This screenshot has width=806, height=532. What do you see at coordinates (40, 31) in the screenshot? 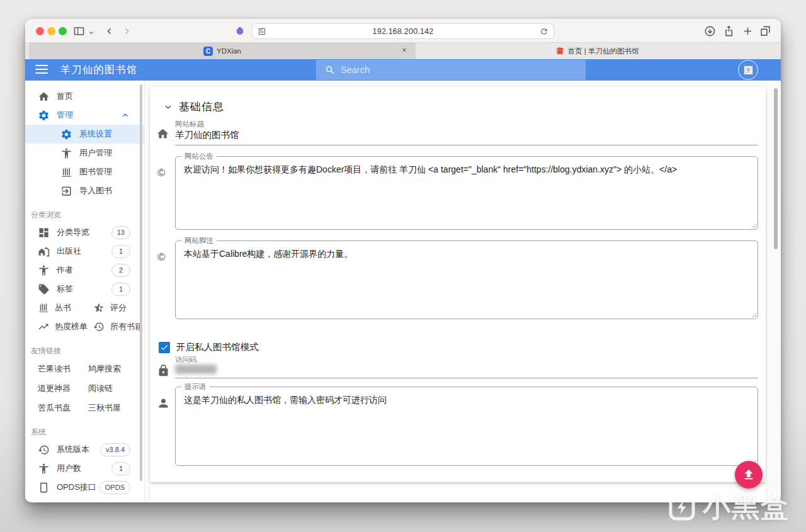
I see `close-window-button` at bounding box center [40, 31].